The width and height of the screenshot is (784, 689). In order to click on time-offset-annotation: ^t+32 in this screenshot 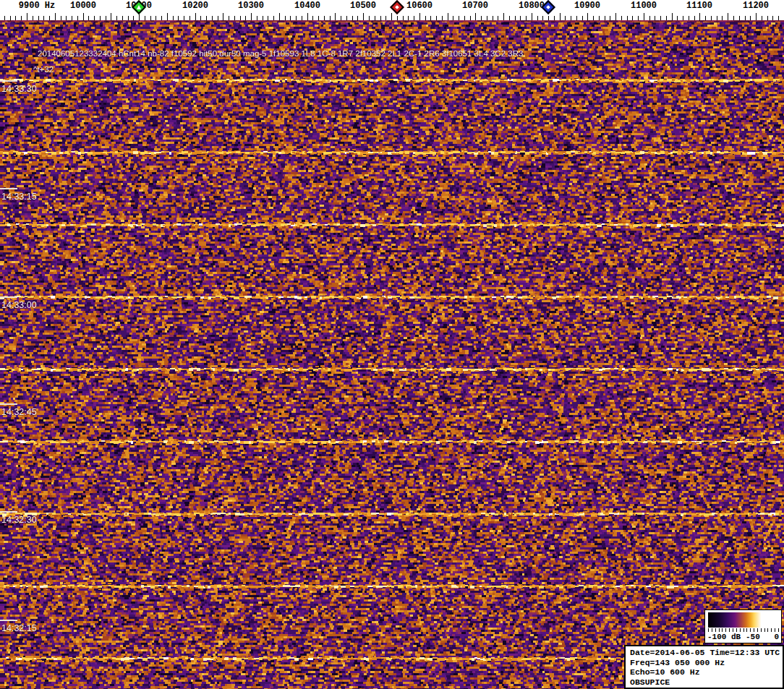, I will do `click(43, 69)`.